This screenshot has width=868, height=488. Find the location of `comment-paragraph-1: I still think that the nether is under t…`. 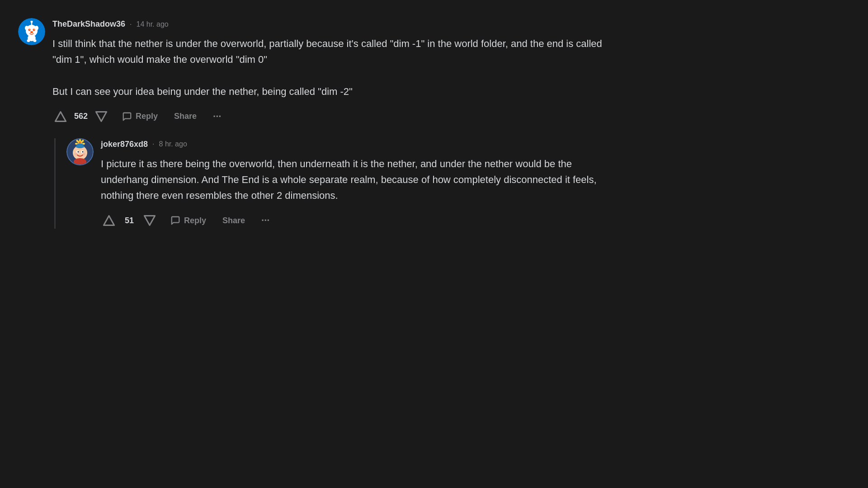

comment-paragraph-1: I still think that the nether is under t… is located at coordinates (334, 52).